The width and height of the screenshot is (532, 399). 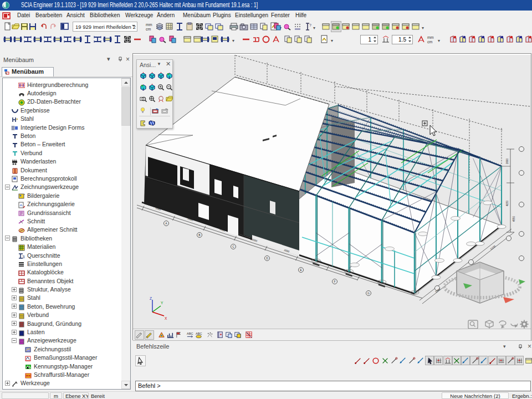 What do you see at coordinates (267, 258) in the screenshot?
I see `svg-text: D` at bounding box center [267, 258].